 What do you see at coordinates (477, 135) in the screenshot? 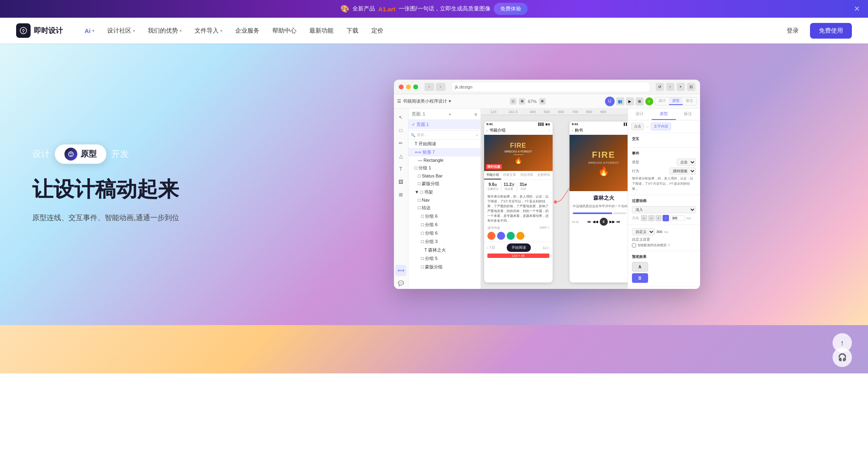
I see `filter-icon: ≡` at bounding box center [477, 135].